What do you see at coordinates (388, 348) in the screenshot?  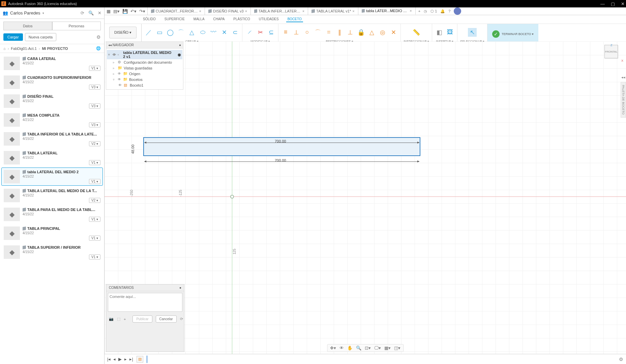 I see `grid-display-icon: ▦▾` at bounding box center [388, 348].